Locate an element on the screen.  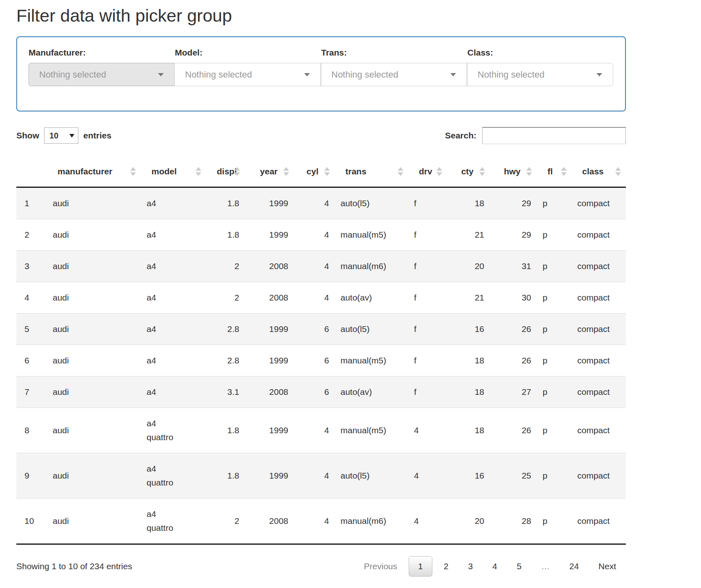
table-row: 10audia4 quattro220084manual(m6)42028pco… is located at coordinates (321, 521).